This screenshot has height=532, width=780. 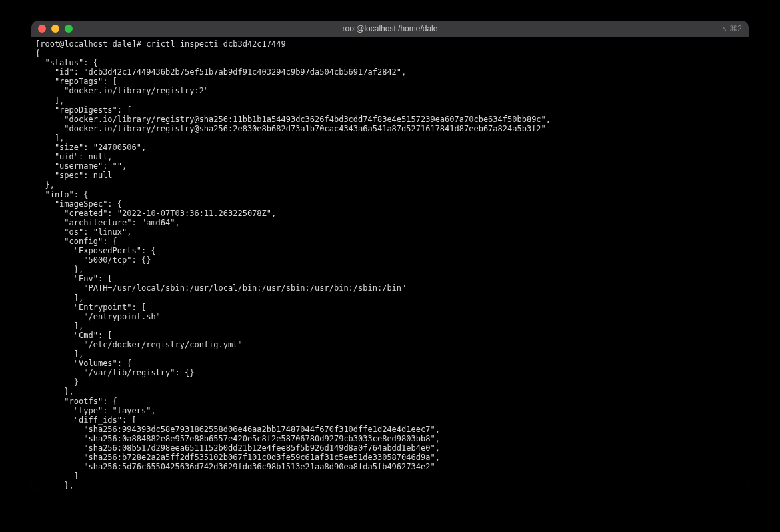 What do you see at coordinates (52, 29) in the screenshot?
I see `traffic-lights` at bounding box center [52, 29].